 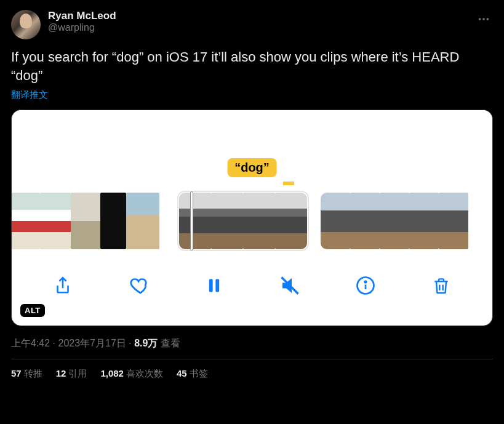 What do you see at coordinates (138, 286) in the screenshot?
I see `like-button` at bounding box center [138, 286].